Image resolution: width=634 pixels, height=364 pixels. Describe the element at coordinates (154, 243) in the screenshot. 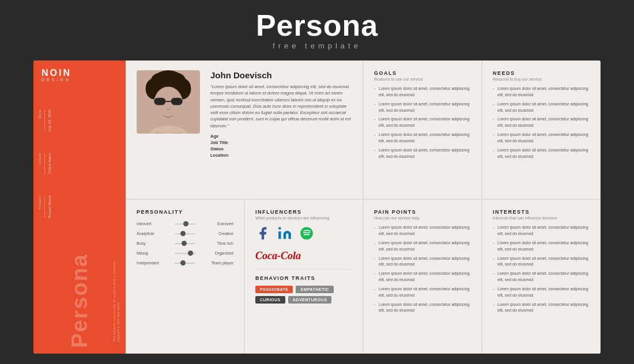

I see `slider-label-busy: Busy` at that location.